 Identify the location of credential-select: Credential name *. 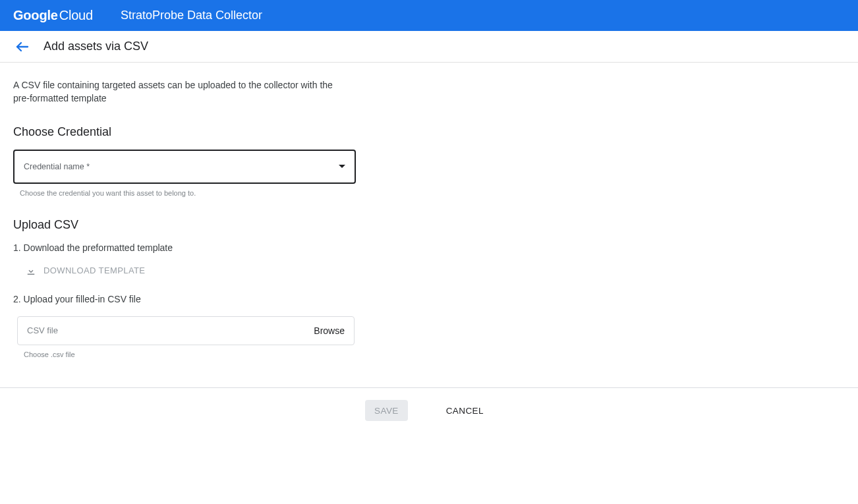
(185, 167).